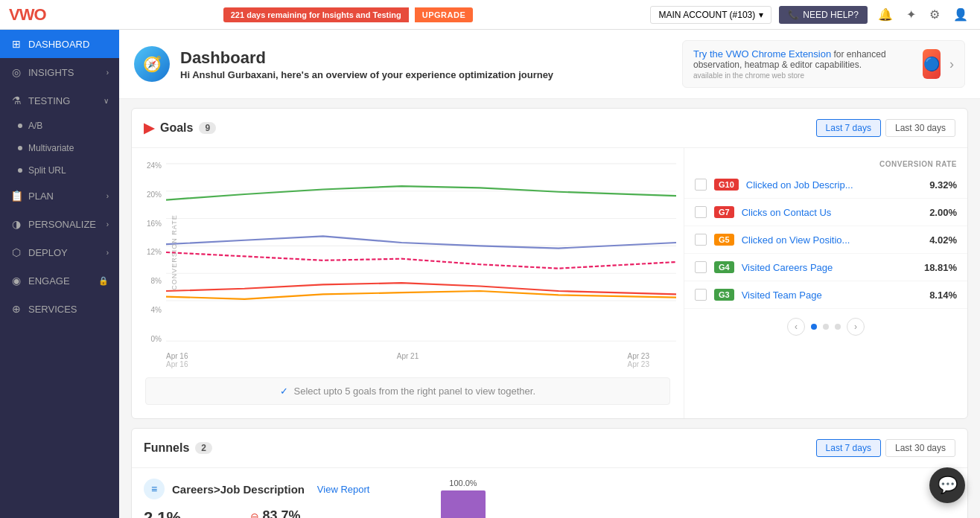  Describe the element at coordinates (60, 44) in the screenshot. I see `sidebar-item-dashboard: ⊞ DASHBOARD` at that location.